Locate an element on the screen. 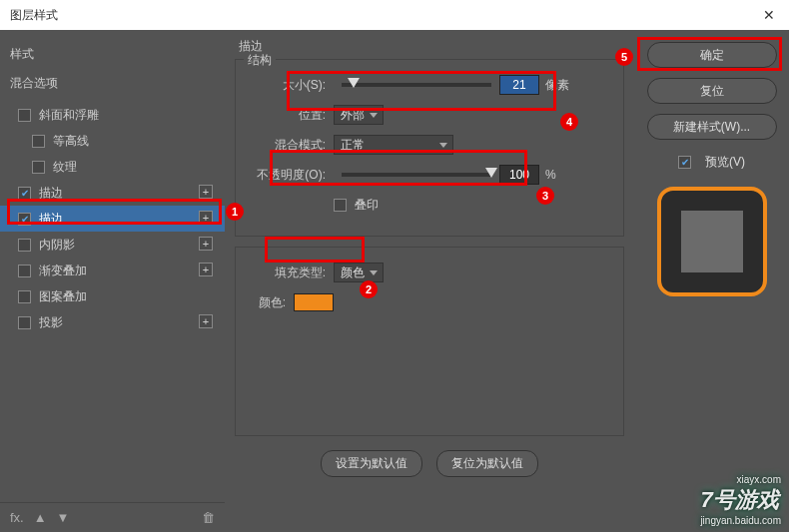 The image size is (789, 532). style-item-0: 斜面和浮雕 is located at coordinates (112, 115).